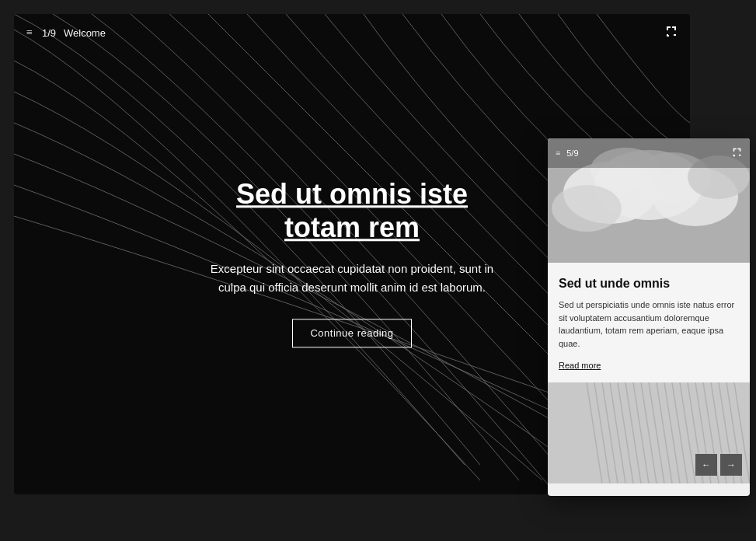 The width and height of the screenshot is (756, 541). I want to click on desktop-top-bar: ≡ 1/9 Welcome, so click(352, 33).